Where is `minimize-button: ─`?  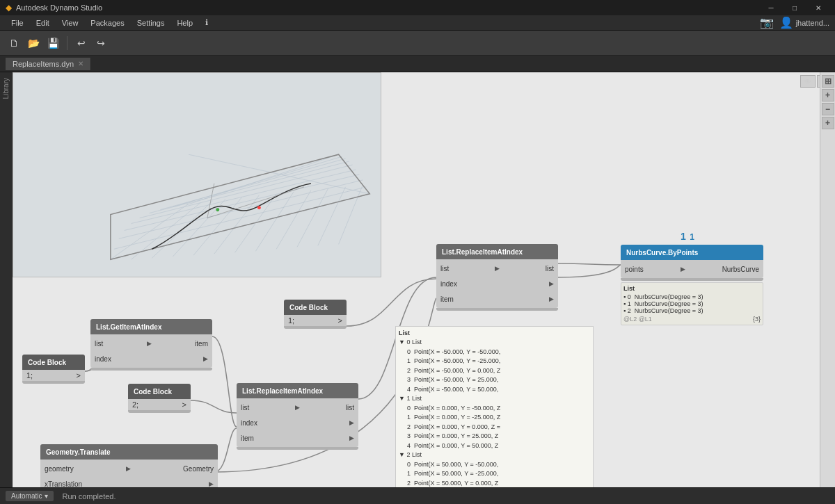 minimize-button: ─ is located at coordinates (771, 8).